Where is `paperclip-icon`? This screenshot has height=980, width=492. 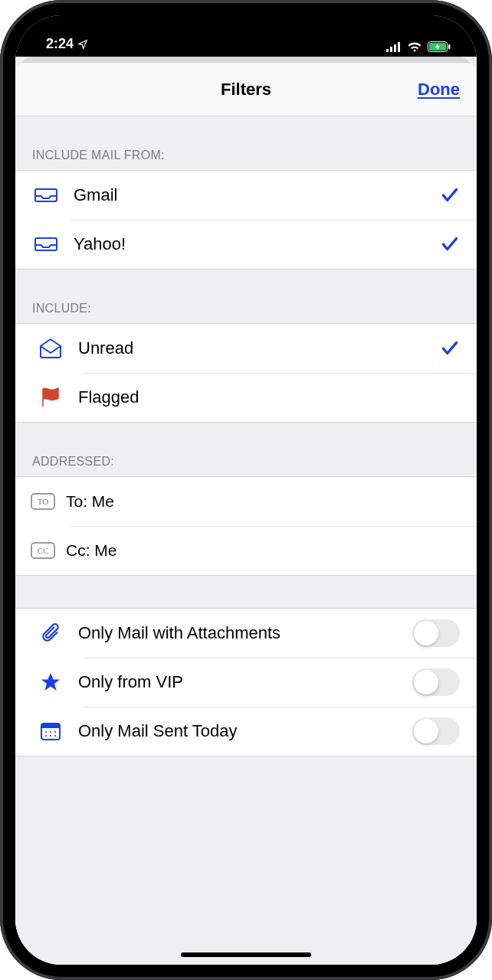 paperclip-icon is located at coordinates (51, 633).